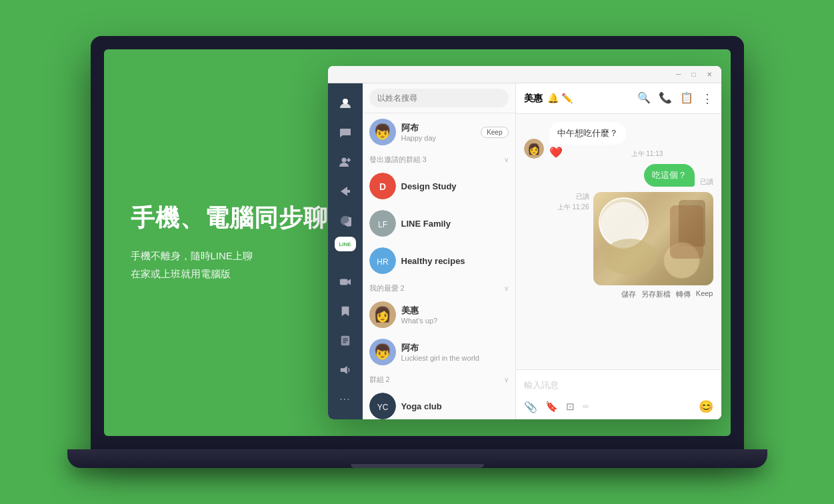  Describe the element at coordinates (439, 352) in the screenshot. I see `chat-item-abu: 👦 阿布 Luckiest girl in the world` at that location.